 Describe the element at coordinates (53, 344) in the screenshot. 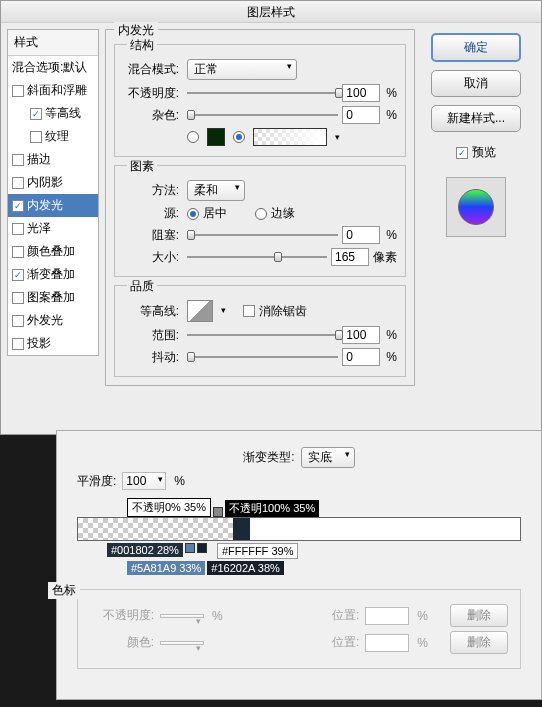

I see `style-item: 投影` at that location.